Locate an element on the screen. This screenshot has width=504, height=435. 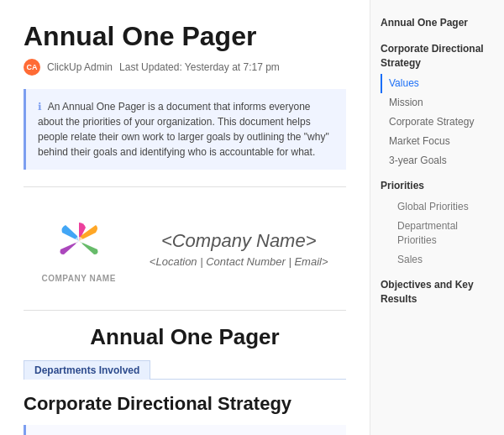
company-name-label: COMPANY NAME is located at coordinates (78, 279).